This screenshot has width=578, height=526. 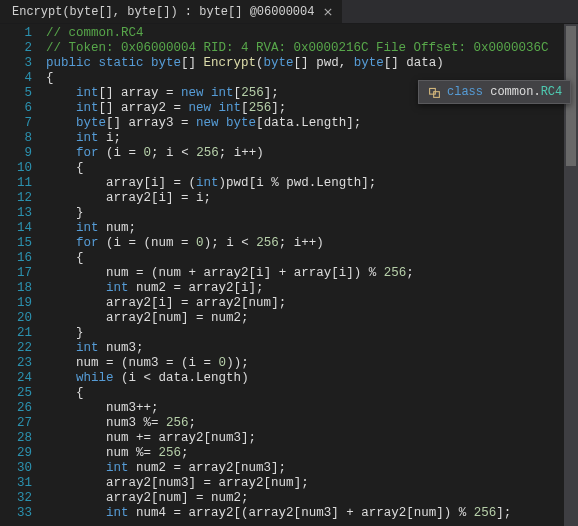 What do you see at coordinates (16, 34) in the screenshot?
I see `line-number: 1` at bounding box center [16, 34].